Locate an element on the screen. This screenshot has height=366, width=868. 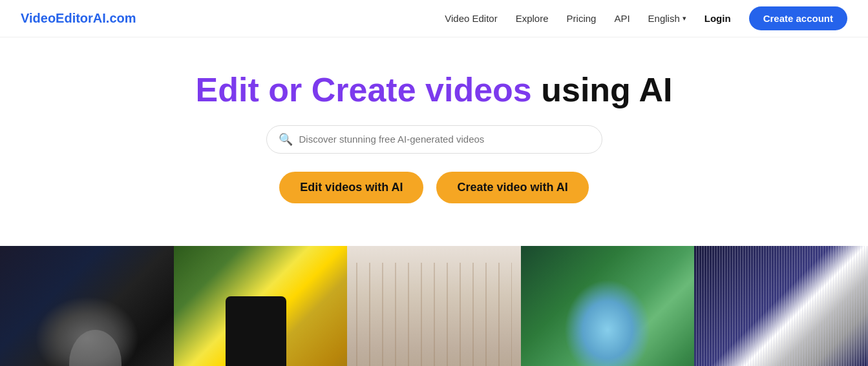
hero-title-colored: Edit or Create videos is located at coordinates (364, 90).